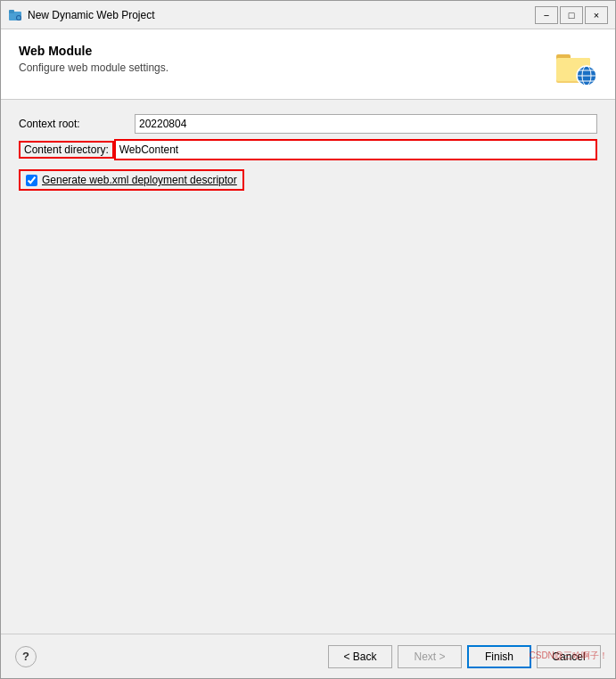 Image resolution: width=616 pixels, height=679 pixels. Describe the element at coordinates (576, 65) in the screenshot. I see `header-icon` at that location.